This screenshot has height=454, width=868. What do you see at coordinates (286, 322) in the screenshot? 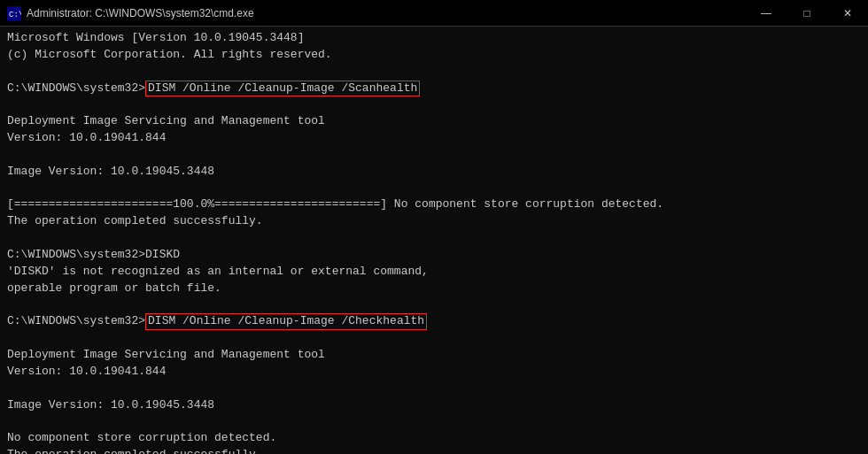
I see `command-highlight: DISM /Online /Cleanup-Image /Checkhealth` at bounding box center [286, 322].